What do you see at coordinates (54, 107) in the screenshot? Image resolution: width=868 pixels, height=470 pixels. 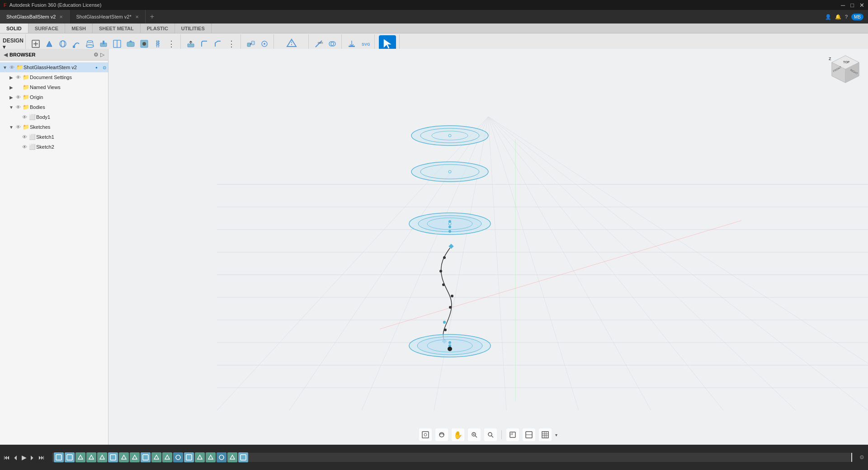 I see `tree-item-bodies: ▼ 👁 📁 Bodies` at bounding box center [54, 107].